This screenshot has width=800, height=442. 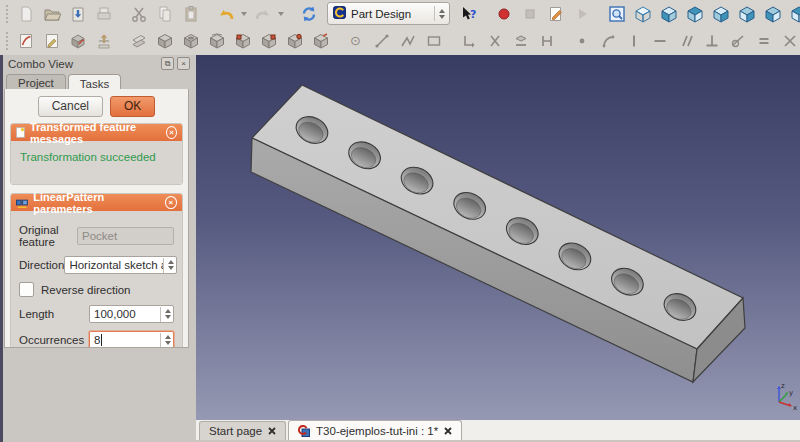 What do you see at coordinates (308, 14) in the screenshot?
I see `refresh-icon` at bounding box center [308, 14].